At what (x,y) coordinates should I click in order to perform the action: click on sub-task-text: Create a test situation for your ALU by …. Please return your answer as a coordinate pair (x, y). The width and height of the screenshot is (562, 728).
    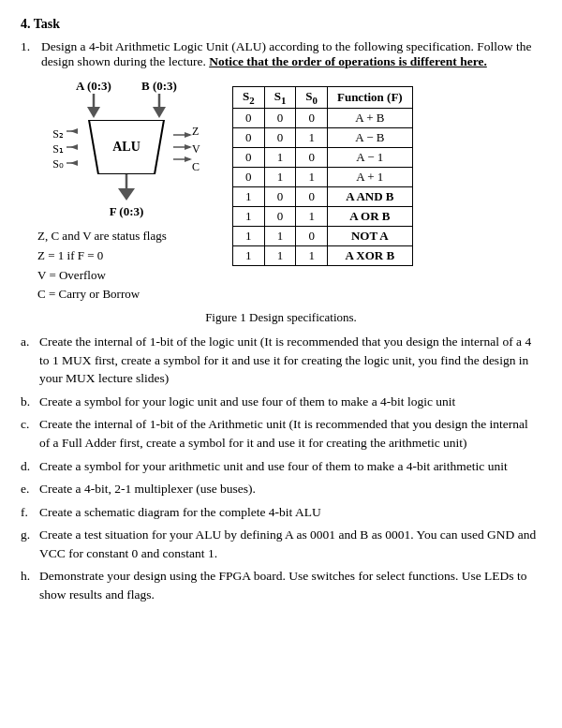
    Looking at the image, I should click on (290, 543).